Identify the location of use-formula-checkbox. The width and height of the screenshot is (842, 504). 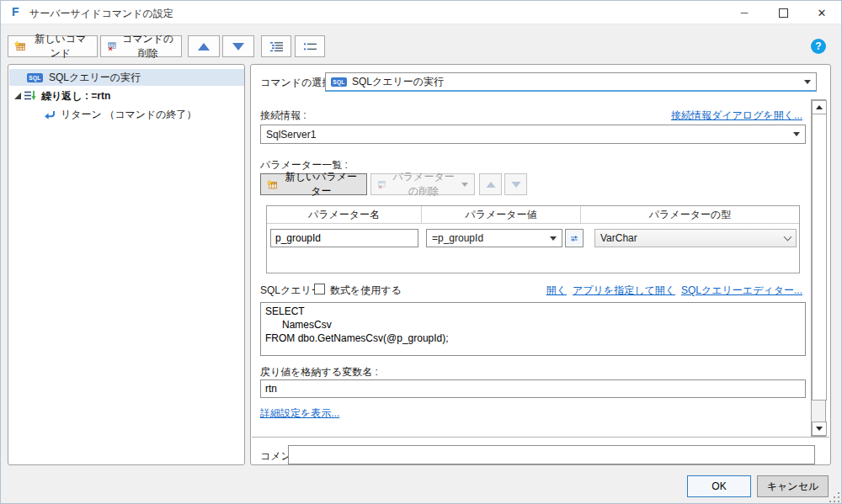
(320, 289).